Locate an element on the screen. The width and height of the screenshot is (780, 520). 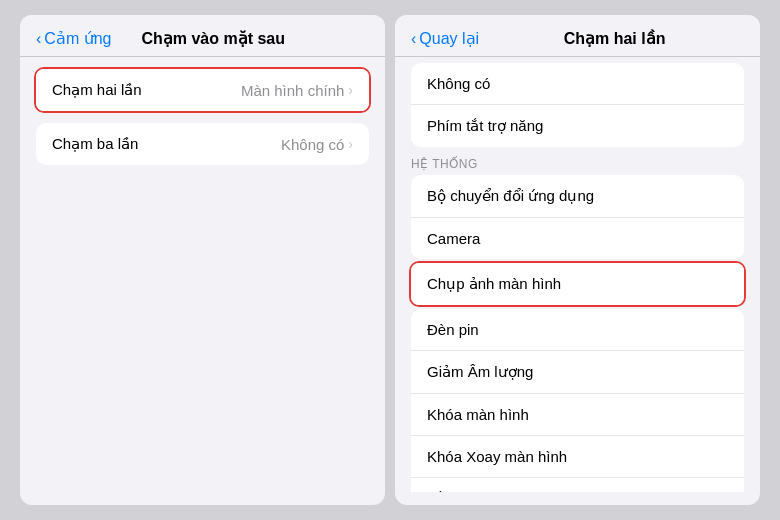
right-item-den-pin: Đèn pin is located at coordinates (578, 330).